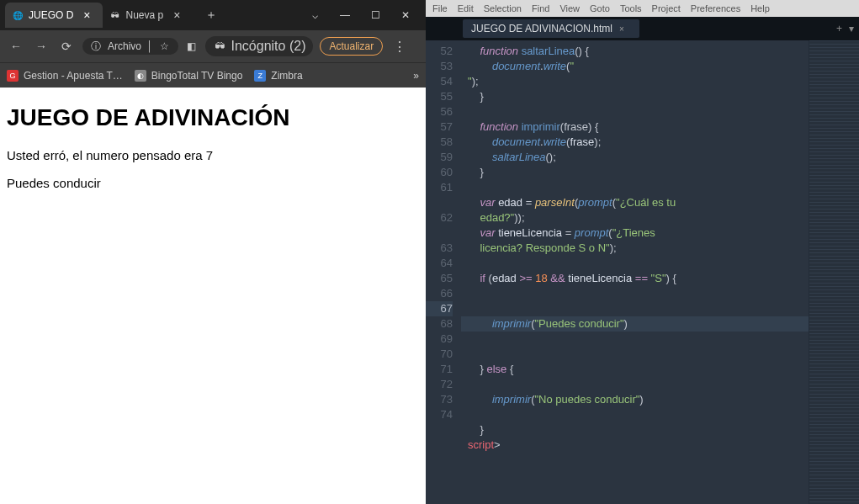 This screenshot has width=859, height=504. Describe the element at coordinates (213, 155) in the screenshot. I see `result-line: Usted erró, el numero pensado era 7` at that location.